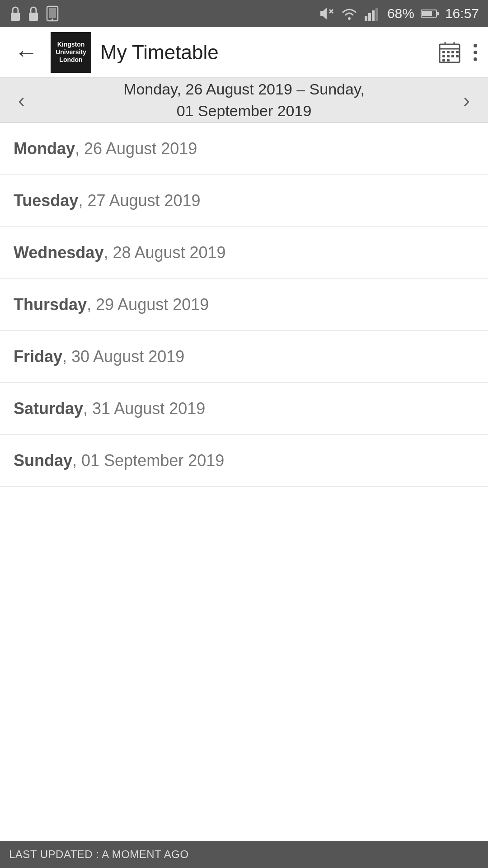 The image size is (488, 868). I want to click on day-item: Sunday, 01 September 2019, so click(244, 461).